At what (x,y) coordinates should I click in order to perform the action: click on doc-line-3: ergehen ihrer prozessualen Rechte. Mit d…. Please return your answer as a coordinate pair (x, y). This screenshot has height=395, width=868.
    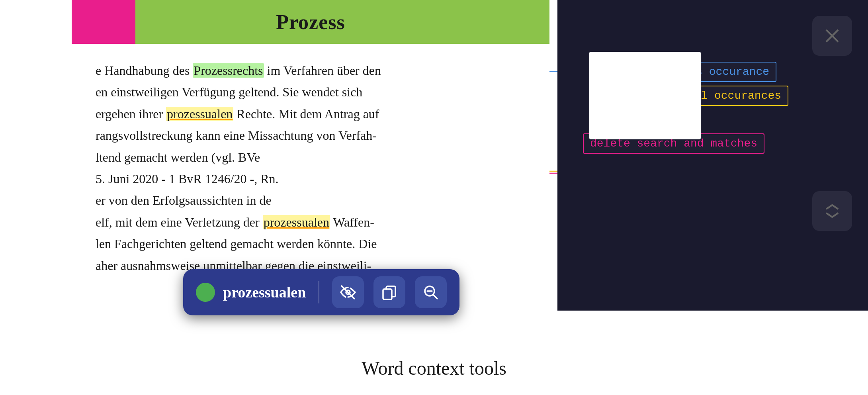
    Looking at the image, I should click on (311, 114).